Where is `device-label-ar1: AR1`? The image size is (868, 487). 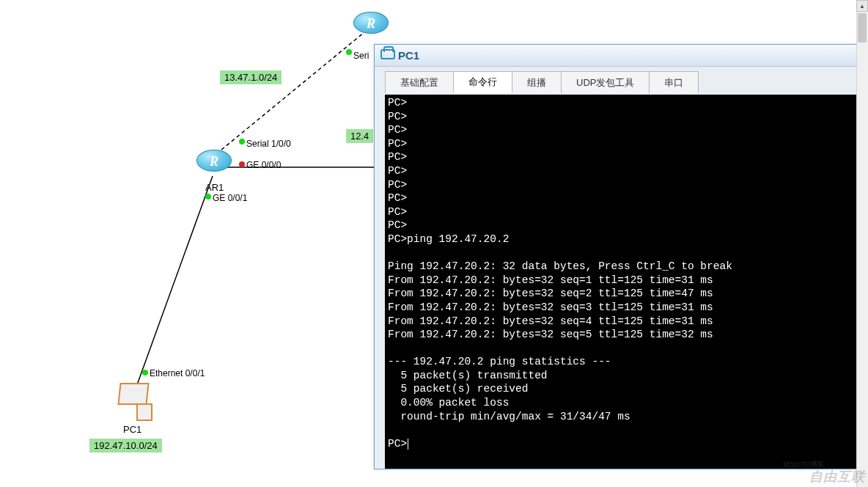
device-label-ar1: AR1 is located at coordinates (214, 188).